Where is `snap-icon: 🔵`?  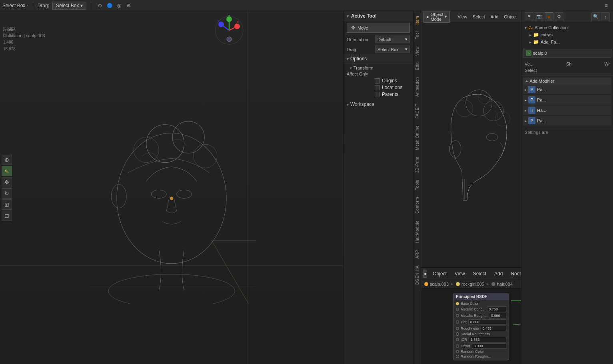 snap-icon: 🔵 is located at coordinates (110, 6).